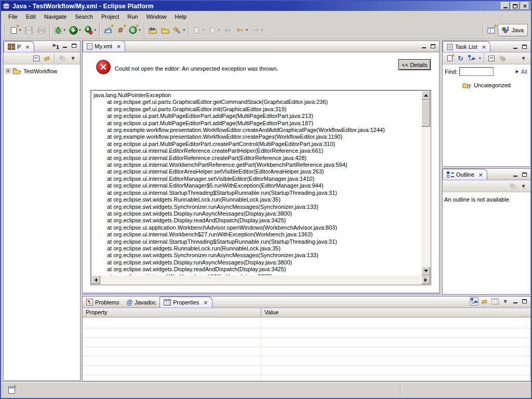 The height and width of the screenshot is (399, 532). What do you see at coordinates (242, 30) in the screenshot?
I see `back-button: ← ▾` at bounding box center [242, 30].